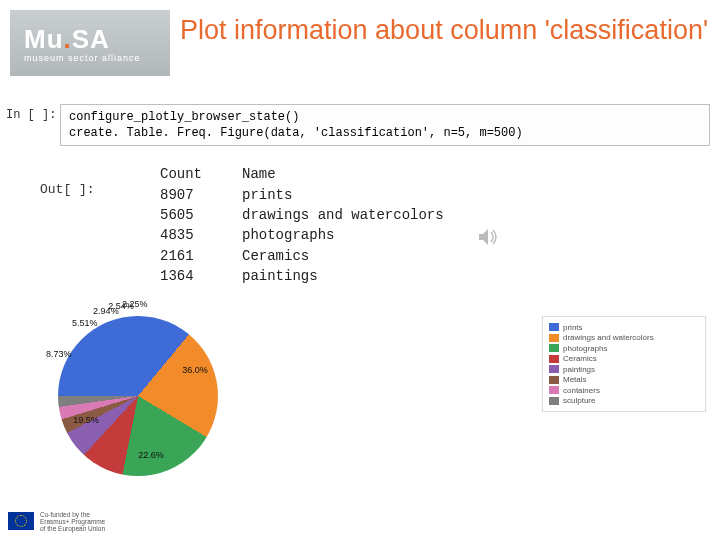 The image size is (720, 540). I want to click on footer-text: Co-funded by the Erasmus+ Programme of t…, so click(72, 522).